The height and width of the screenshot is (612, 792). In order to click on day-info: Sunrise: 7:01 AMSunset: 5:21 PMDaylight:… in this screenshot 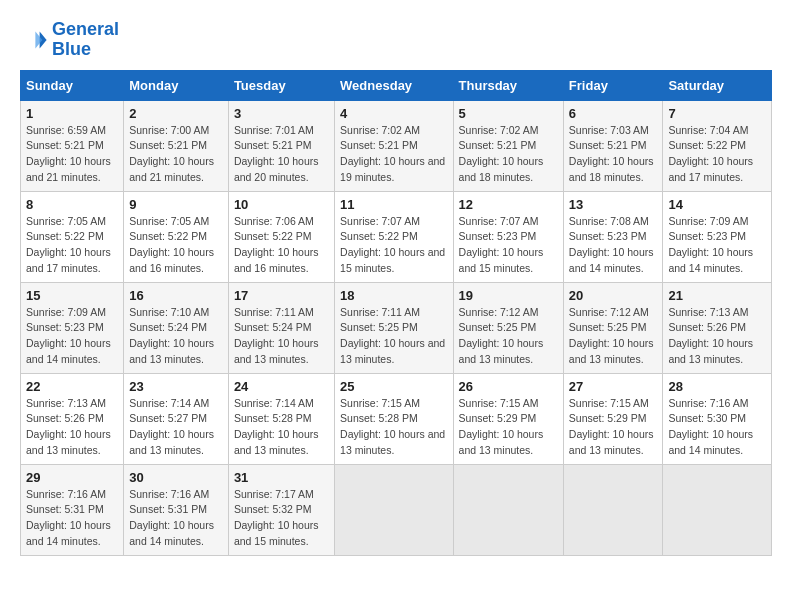, I will do `click(282, 154)`.